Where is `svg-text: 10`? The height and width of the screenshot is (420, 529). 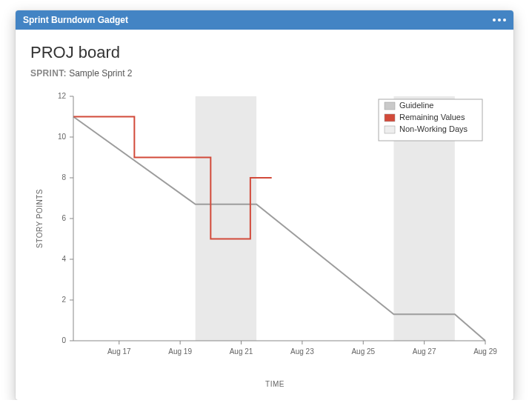
svg-text: 10 is located at coordinates (62, 136).